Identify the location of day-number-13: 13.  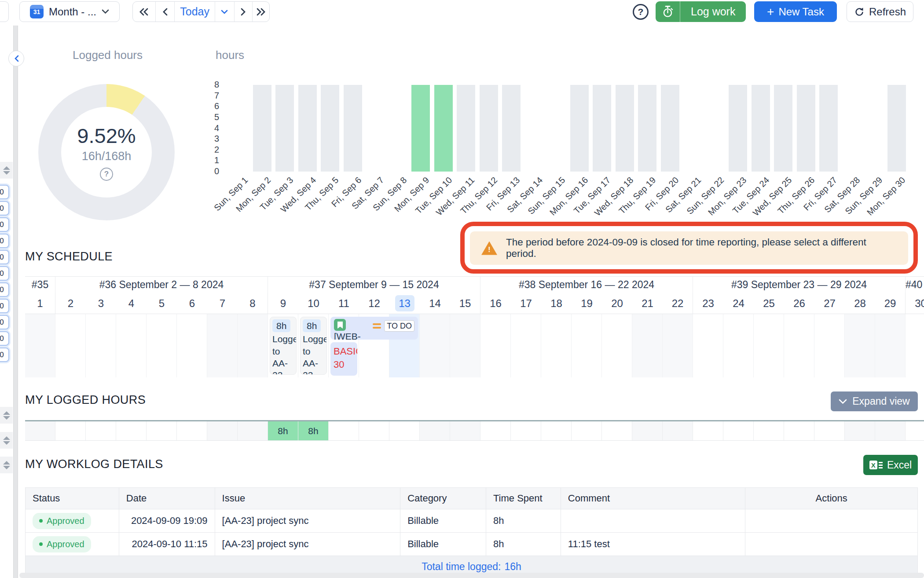
(405, 303).